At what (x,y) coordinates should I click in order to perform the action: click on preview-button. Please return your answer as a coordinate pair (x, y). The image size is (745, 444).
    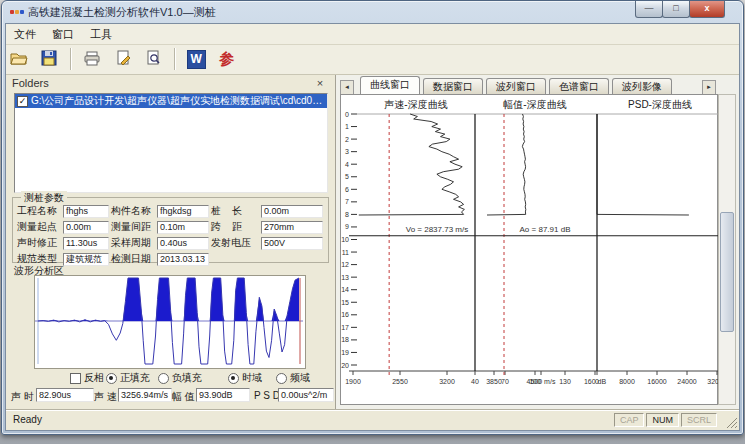
    Looking at the image, I should click on (153, 59).